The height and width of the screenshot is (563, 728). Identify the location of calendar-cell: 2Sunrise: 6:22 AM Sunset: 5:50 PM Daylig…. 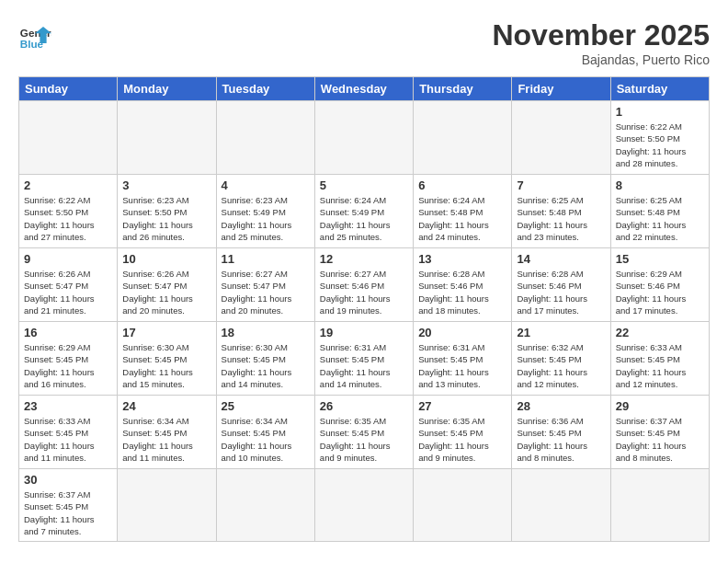
(68, 212).